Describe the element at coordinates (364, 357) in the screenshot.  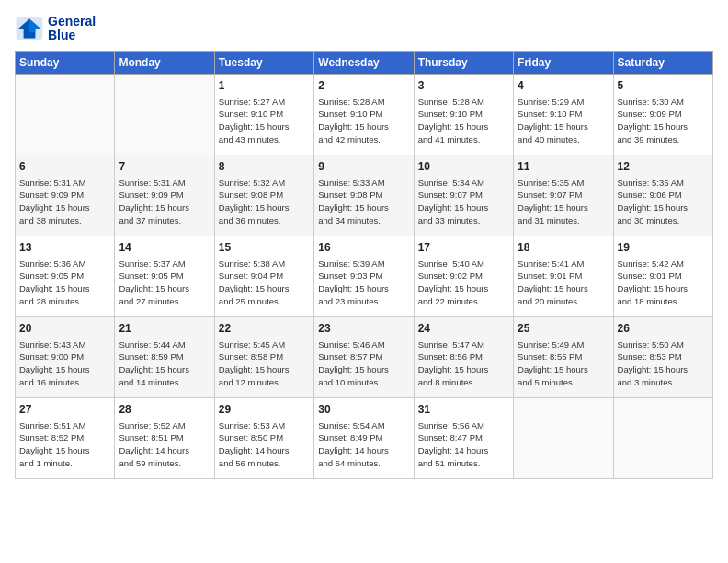
I see `calendar-cell: 23Sunrise: 5:46 AM Sunset: 8:57 PM Dayli…` at that location.